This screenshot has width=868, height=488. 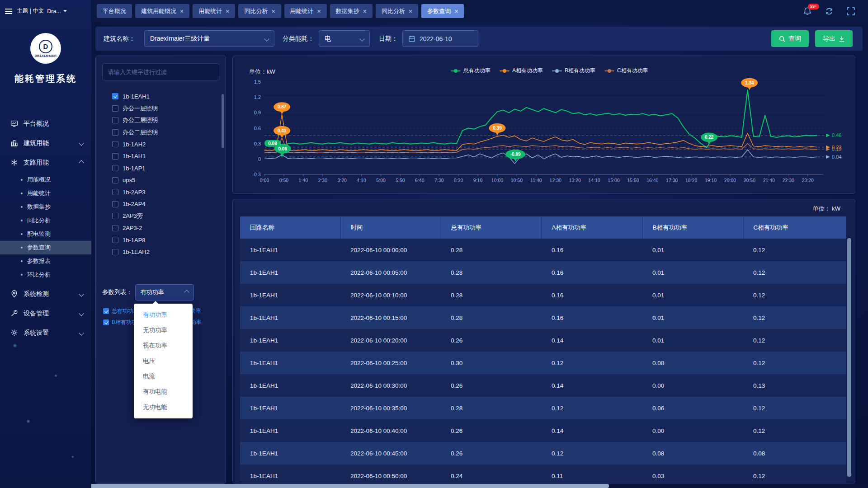 I want to click on fullscreen-icon, so click(x=851, y=11).